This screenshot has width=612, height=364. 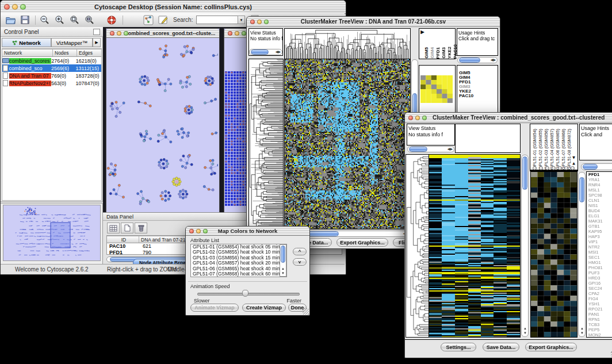 I want to click on tv2-save-data-button: Save Data..., so click(x=501, y=347).